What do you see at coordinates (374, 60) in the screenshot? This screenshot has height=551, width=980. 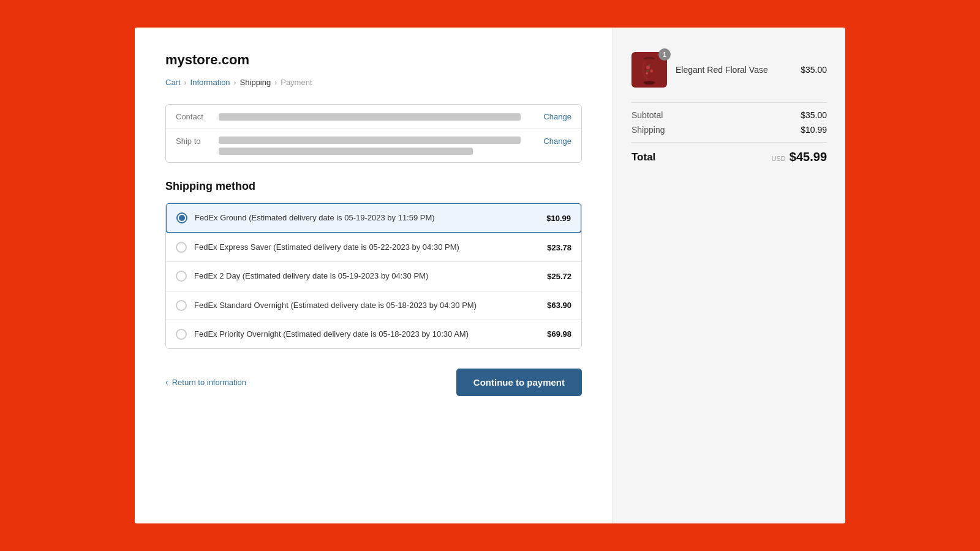 I see `store-name: mystore.com` at bounding box center [374, 60].